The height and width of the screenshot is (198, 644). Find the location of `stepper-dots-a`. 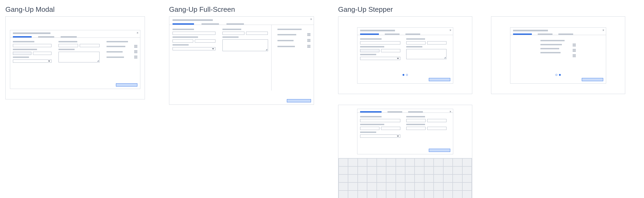

stepper-dots-a is located at coordinates (405, 75).